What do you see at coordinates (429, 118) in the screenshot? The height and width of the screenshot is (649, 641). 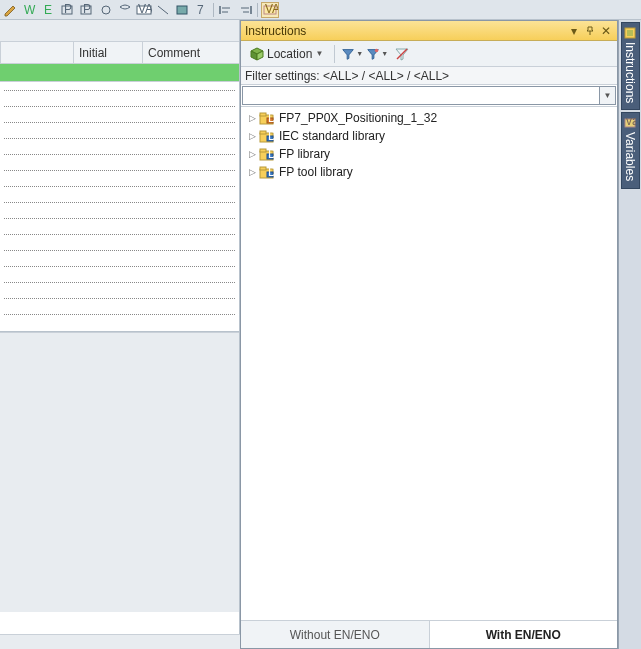 I see `tree-item: ▷DFP7_PP0X_Positioning_1_32` at bounding box center [429, 118].